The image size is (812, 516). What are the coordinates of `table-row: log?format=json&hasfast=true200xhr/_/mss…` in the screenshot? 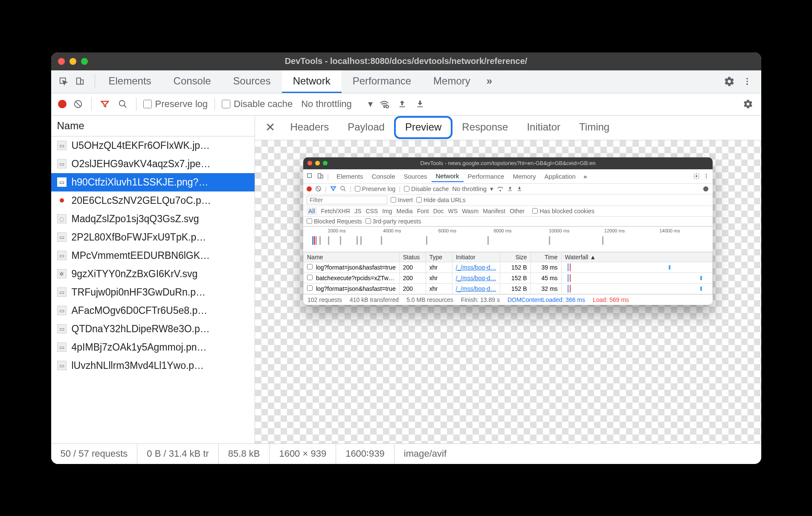 It's located at (508, 288).